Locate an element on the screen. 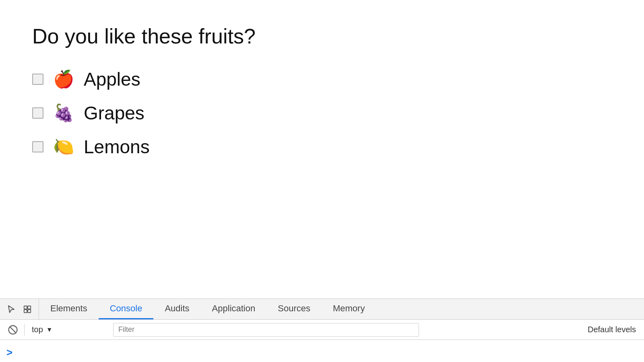 Image resolution: width=644 pixels, height=362 pixels. console-toolbar: top ▼ Default levels is located at coordinates (322, 330).